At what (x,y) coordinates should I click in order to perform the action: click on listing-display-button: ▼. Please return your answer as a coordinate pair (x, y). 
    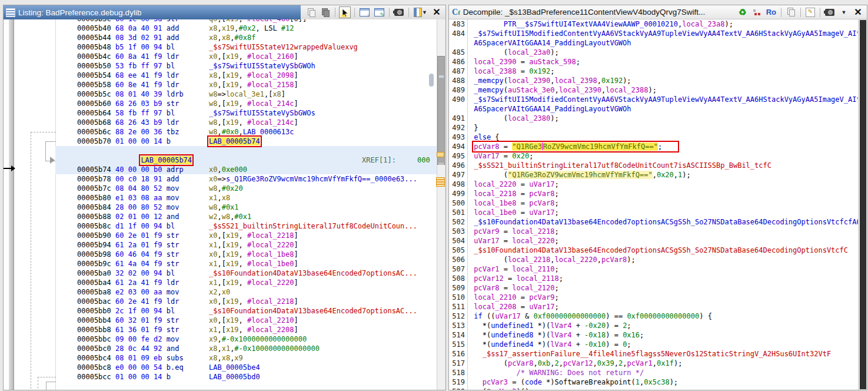
    Looking at the image, I should click on (420, 12).